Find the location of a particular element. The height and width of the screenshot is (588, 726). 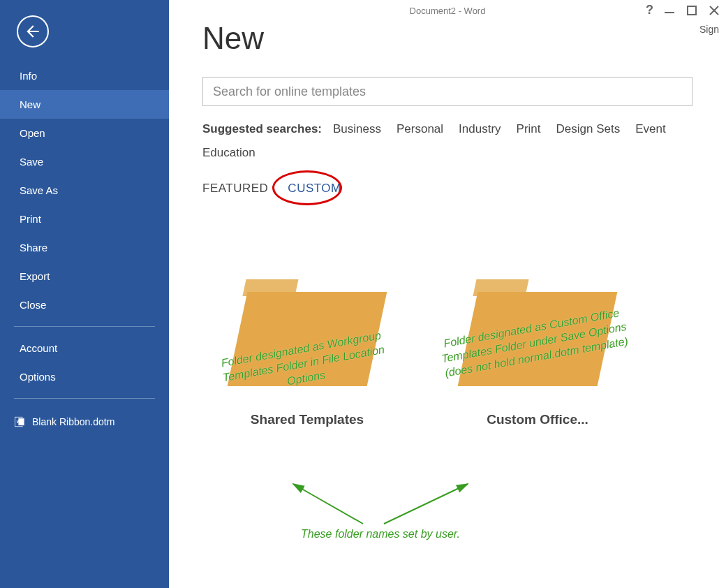

template-search-input is located at coordinates (447, 91).